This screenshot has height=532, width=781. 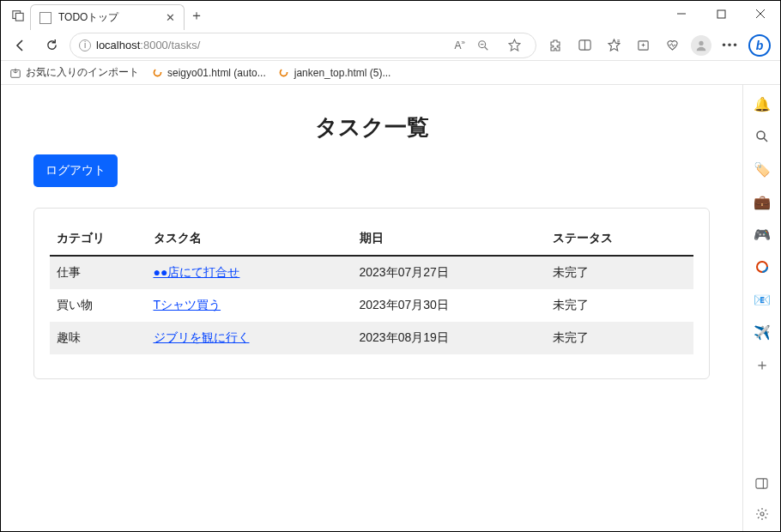 What do you see at coordinates (85, 45) in the screenshot?
I see `site-info-icon: i` at bounding box center [85, 45].